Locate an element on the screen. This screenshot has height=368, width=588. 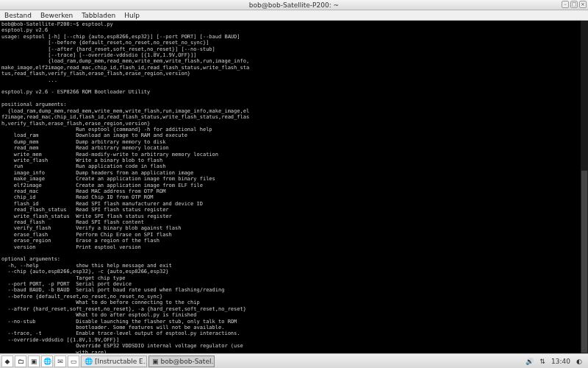
taskbar-item-browser: 🌐 [Instructable E… is located at coordinates (114, 361).